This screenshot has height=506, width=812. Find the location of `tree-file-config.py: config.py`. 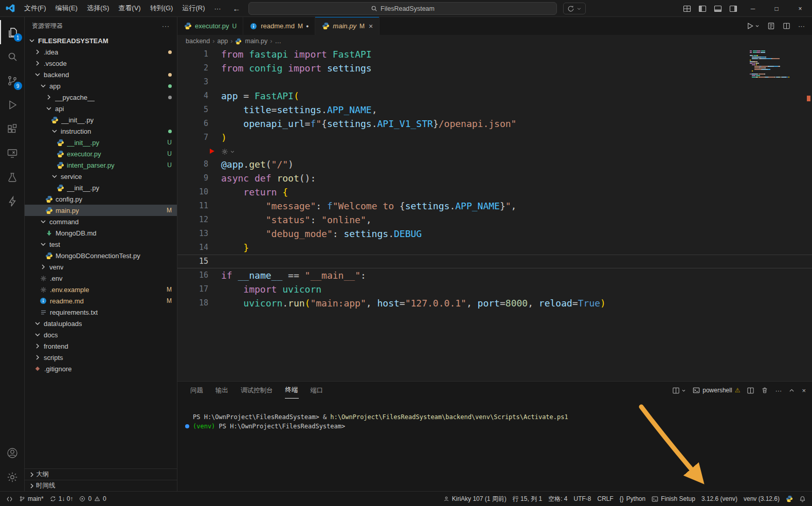

tree-file-config.py: config.py is located at coordinates (101, 199).